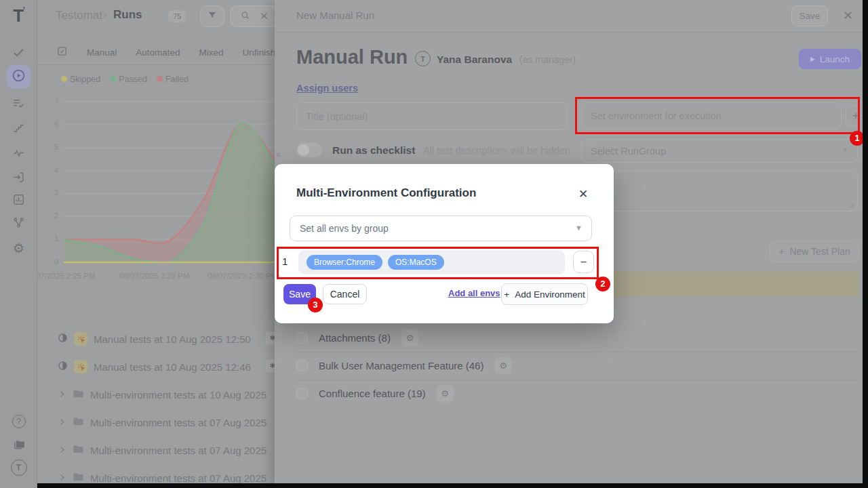 The width and height of the screenshot is (868, 488). Describe the element at coordinates (19, 199) in the screenshot. I see `reports-icon` at that location.